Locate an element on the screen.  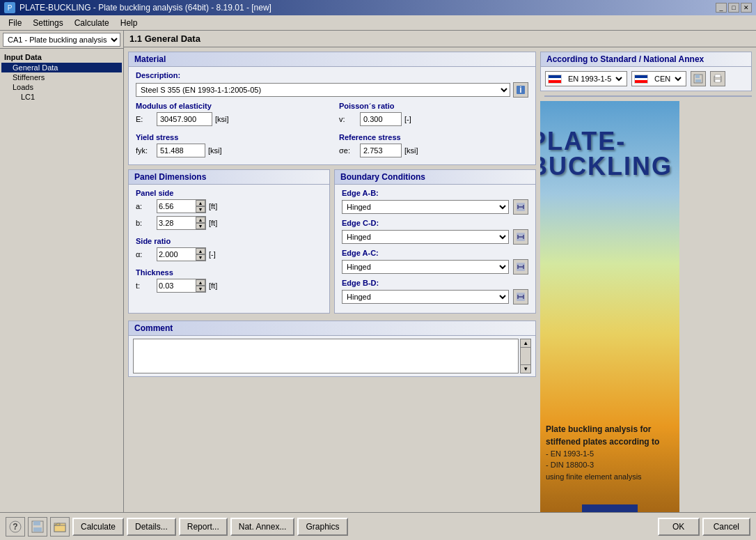
bottom-left: ? is located at coordinates (38, 527).